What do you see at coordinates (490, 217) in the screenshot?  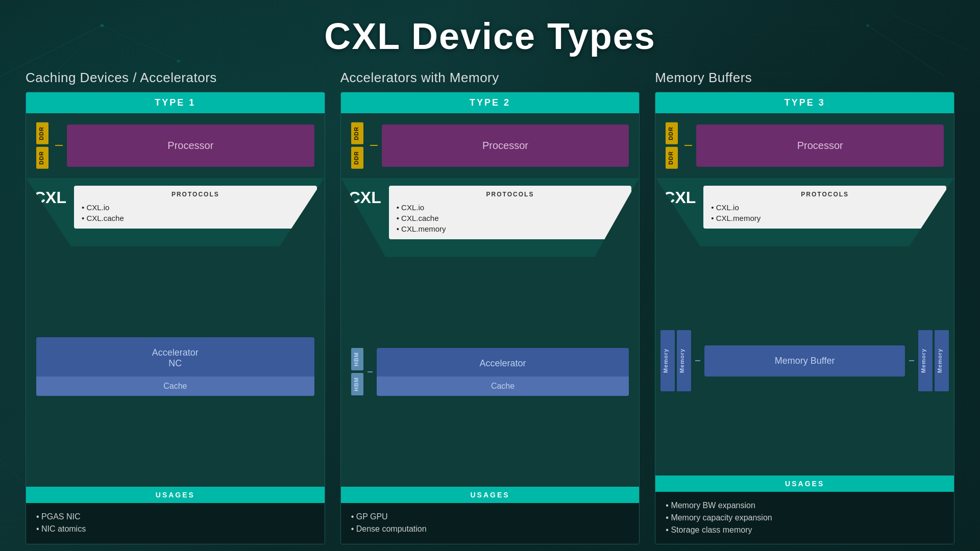 I see `cxl-section-2: CXL PROTOCOLS CXL.io CXL.cache CXL.memor…` at bounding box center [490, 217].